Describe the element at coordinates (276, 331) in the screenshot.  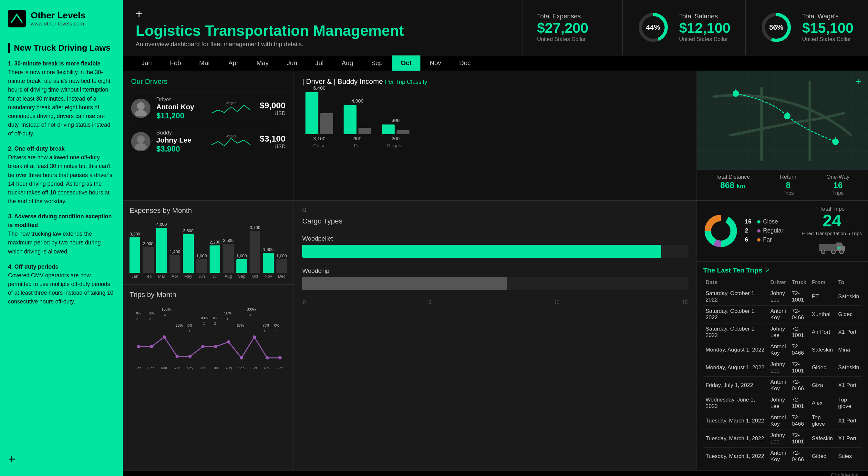
I see `svg-text: 1` at that location.